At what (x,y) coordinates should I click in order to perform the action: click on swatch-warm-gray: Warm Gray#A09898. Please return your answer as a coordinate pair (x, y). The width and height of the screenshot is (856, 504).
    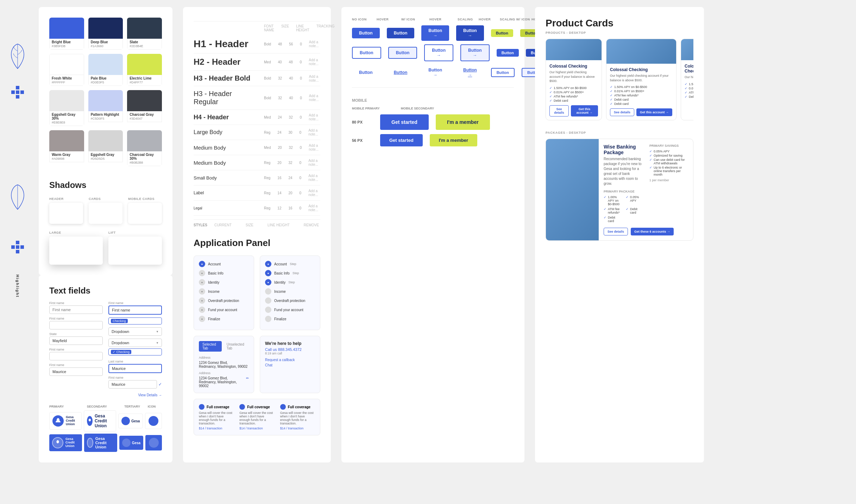
    Looking at the image, I should click on (67, 148).